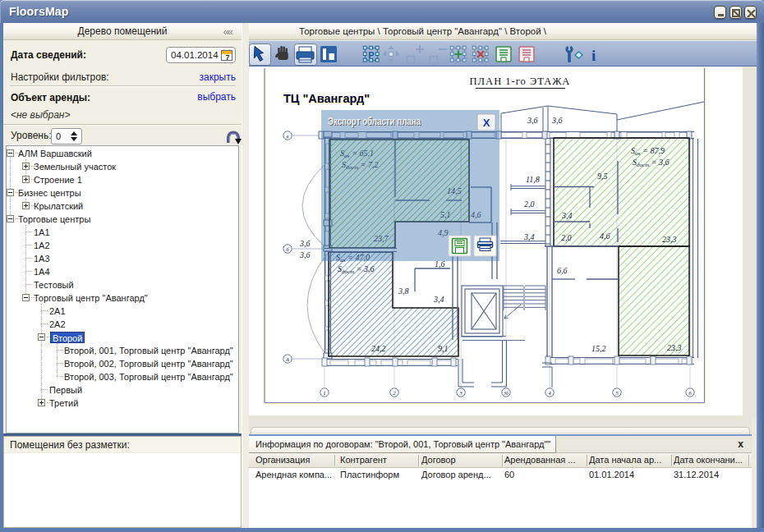 Image resolution: width=764 pixels, height=532 pixels. I want to click on svg-text: ПЛАН 1-го ЭТАЖА, so click(521, 81).